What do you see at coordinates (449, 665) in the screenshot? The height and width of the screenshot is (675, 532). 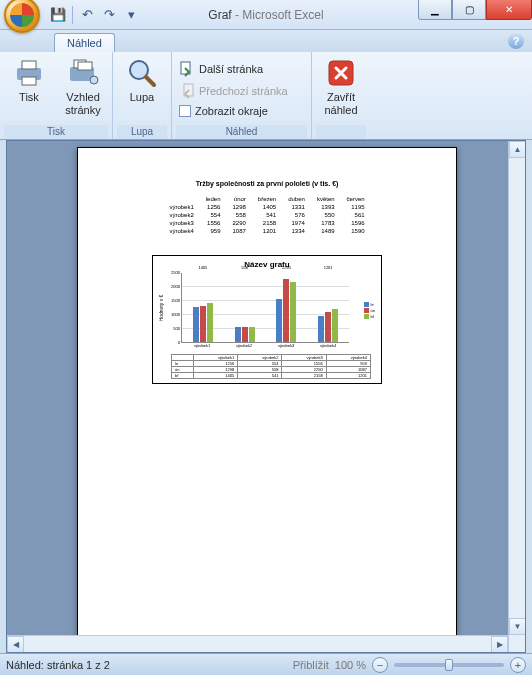 I see `zoom-thumb` at bounding box center [449, 665].